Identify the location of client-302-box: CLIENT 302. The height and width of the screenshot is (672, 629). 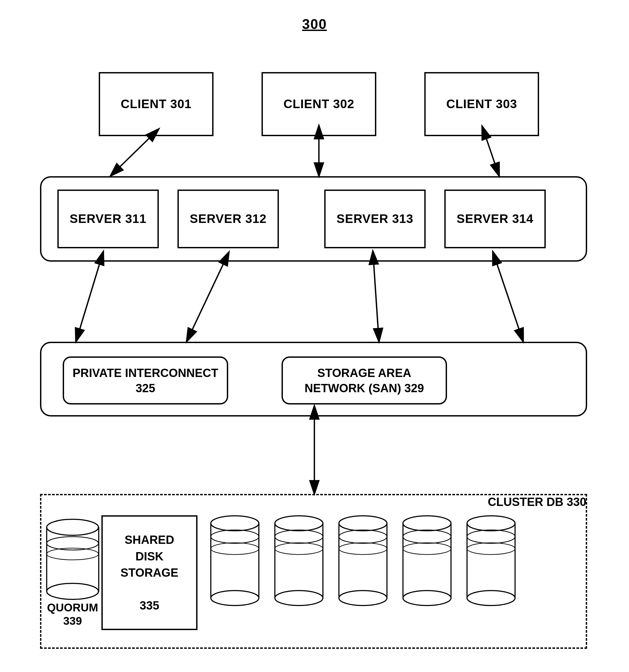
(319, 104).